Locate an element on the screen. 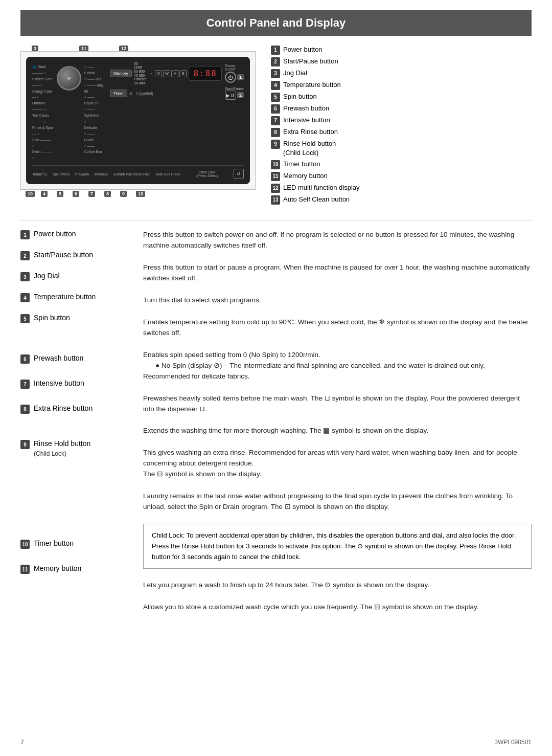 This screenshot has height=756, width=552. desc-2: Press this button to start or pause a pr… is located at coordinates (337, 273).